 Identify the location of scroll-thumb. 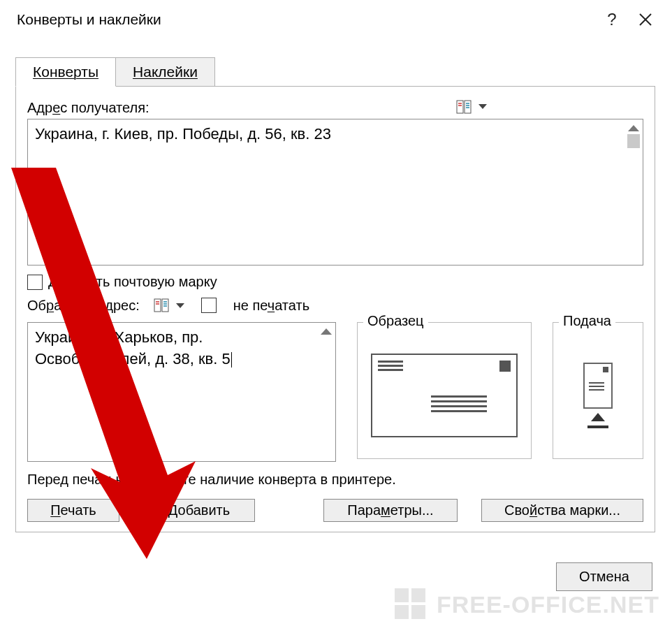
(634, 141).